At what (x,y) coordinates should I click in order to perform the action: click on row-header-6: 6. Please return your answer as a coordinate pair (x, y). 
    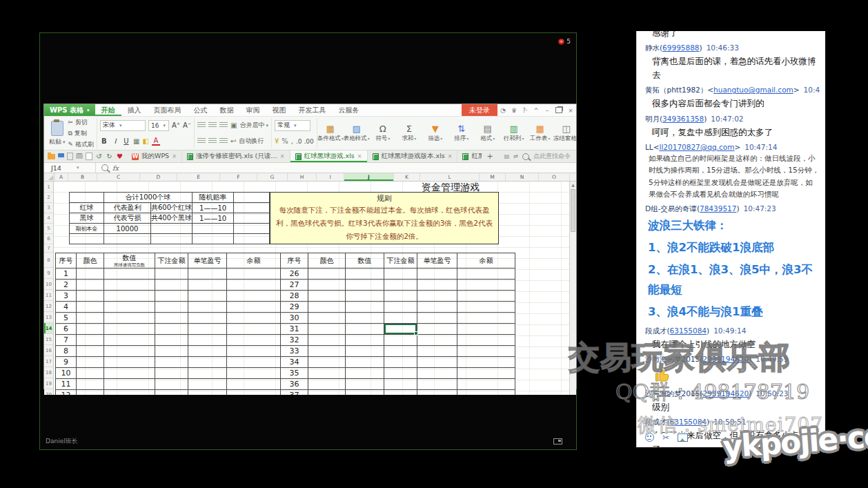
    Looking at the image, I should click on (48, 239).